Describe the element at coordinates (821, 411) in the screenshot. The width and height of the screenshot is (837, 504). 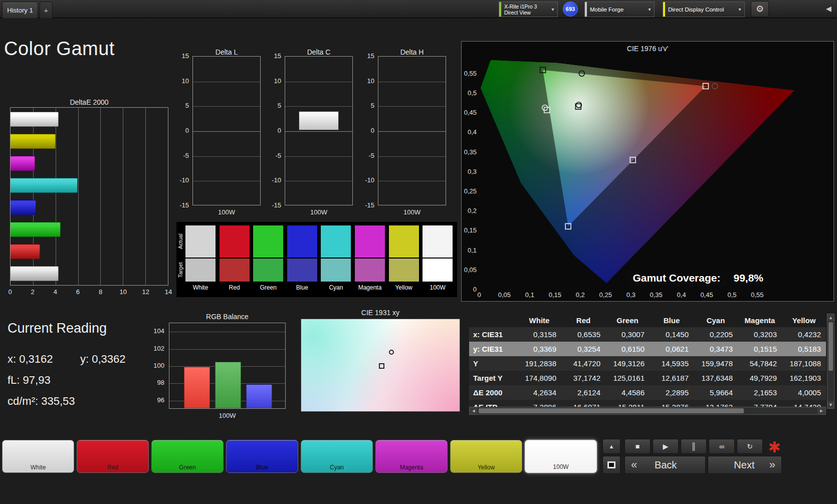
I see `scroll-right-button: ►` at that location.